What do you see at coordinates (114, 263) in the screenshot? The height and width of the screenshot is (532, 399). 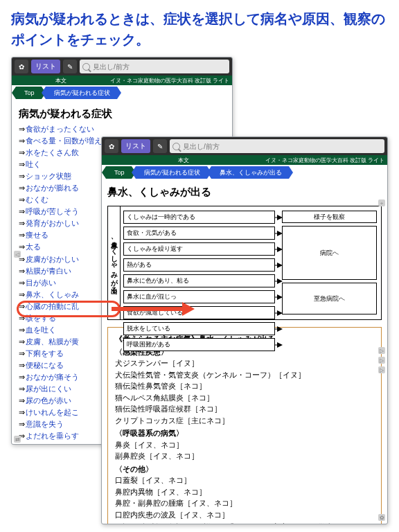 I see `flow-vlabel: 鼻水、くしゃみが出る` at bounding box center [114, 263].